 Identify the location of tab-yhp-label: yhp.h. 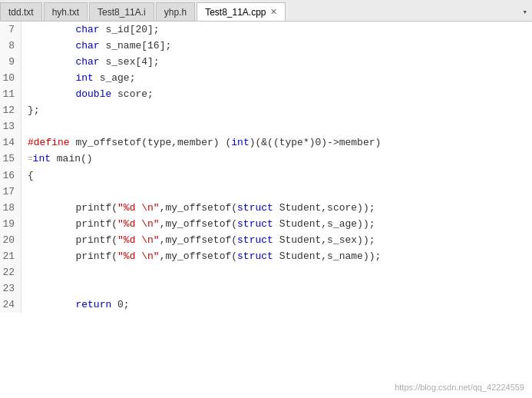
(175, 12).